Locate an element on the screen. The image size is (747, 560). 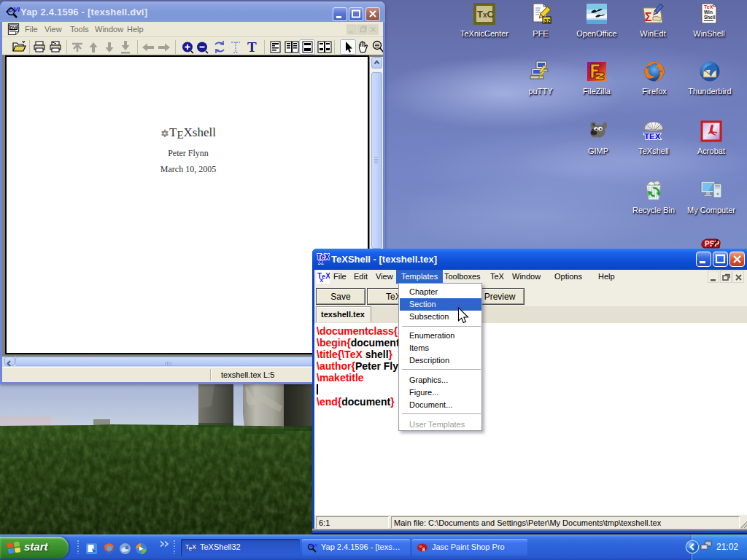
svg-text: 32 is located at coordinates (547, 20).